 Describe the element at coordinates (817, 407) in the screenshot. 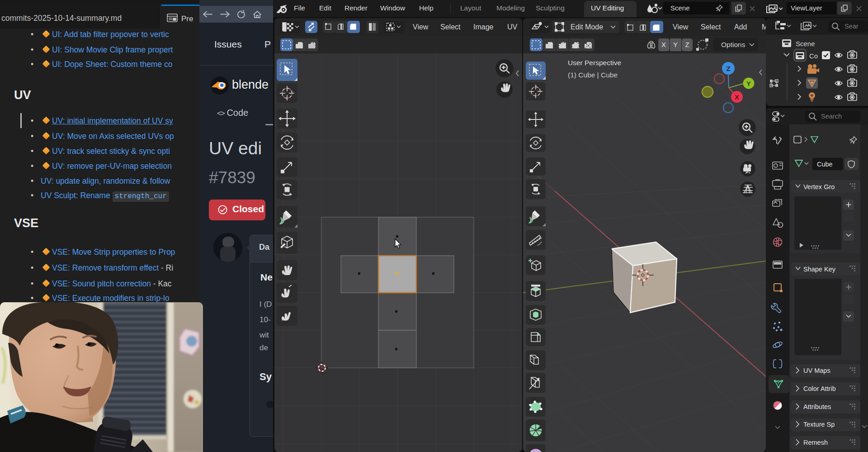

I see `svg-text: Attributes` at that location.